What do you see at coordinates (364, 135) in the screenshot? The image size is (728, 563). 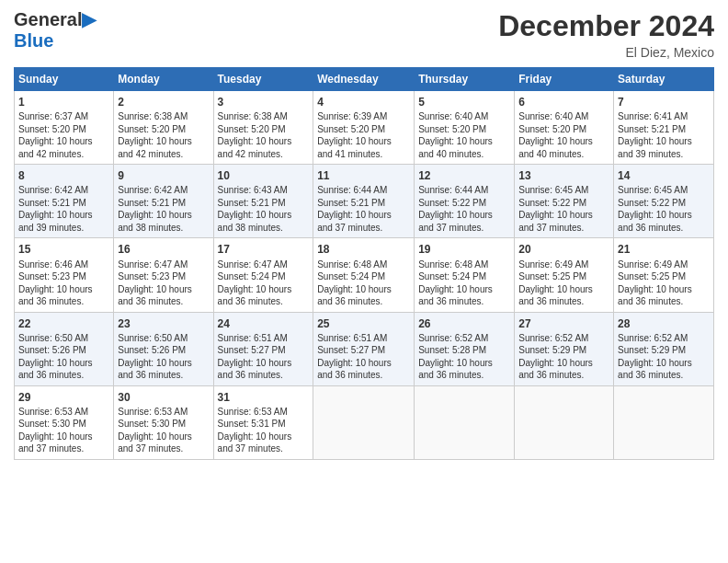 I see `day-details: Sunrise: 6:39 AM Sunset: 5:20 PM Dayligh…` at bounding box center [364, 135].